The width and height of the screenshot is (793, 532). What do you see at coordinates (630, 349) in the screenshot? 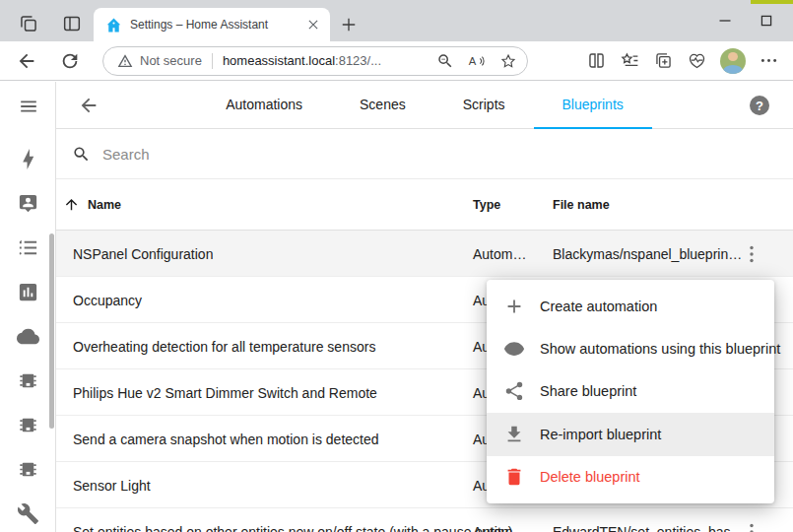
I see `menu-item-show-automations-using-this-blueprint: Show automations using this blueprint` at bounding box center [630, 349].